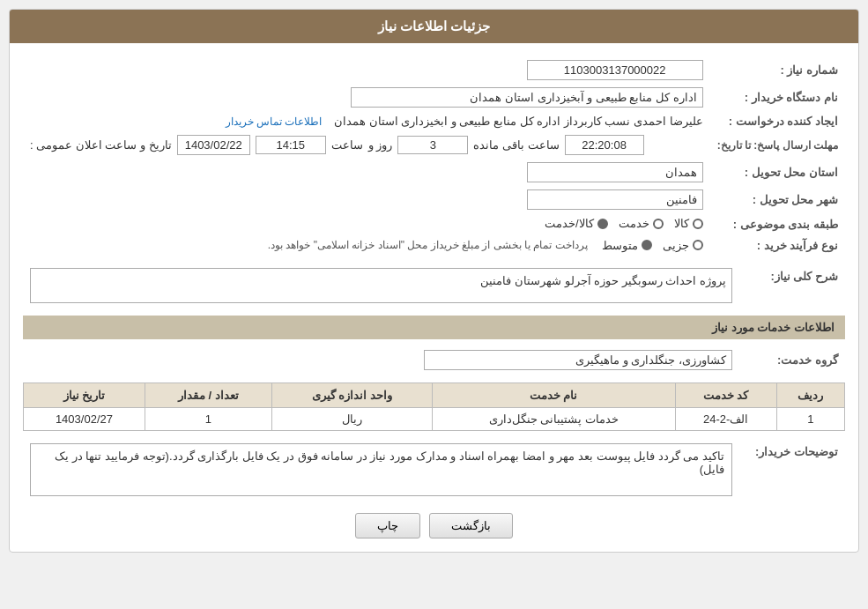 This screenshot has width=868, height=609. I want to click on shahrTahvil-label: شهر محل تحویل :, so click(777, 199).